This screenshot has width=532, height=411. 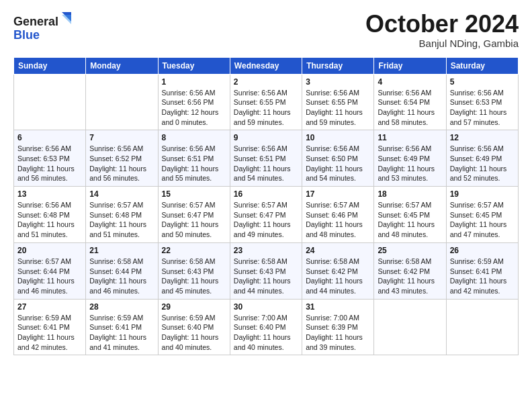 I want to click on svg-text: Blue, so click(x=27, y=35).